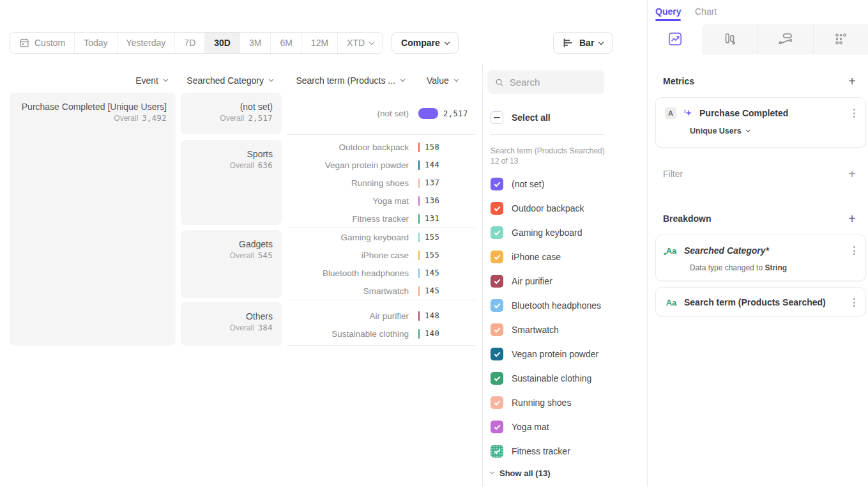 Image resolution: width=868 pixels, height=487 pixels. I want to click on checkbox-row: Air purifier, so click(545, 281).